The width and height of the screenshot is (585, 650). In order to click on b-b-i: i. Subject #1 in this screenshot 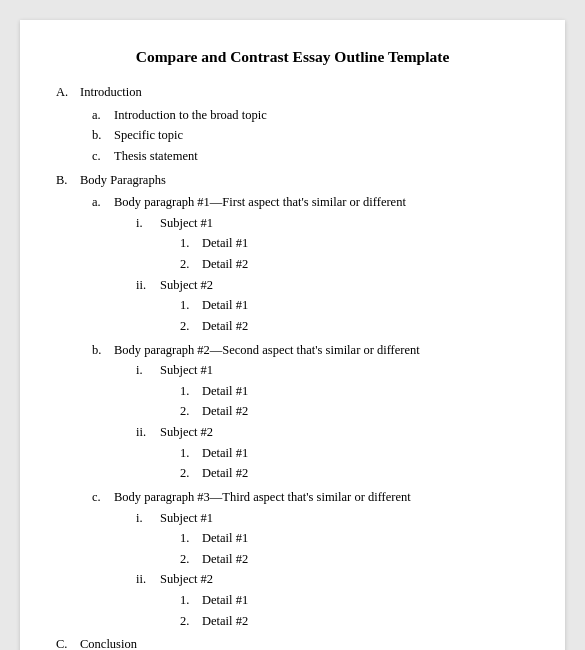, I will do `click(332, 370)`.